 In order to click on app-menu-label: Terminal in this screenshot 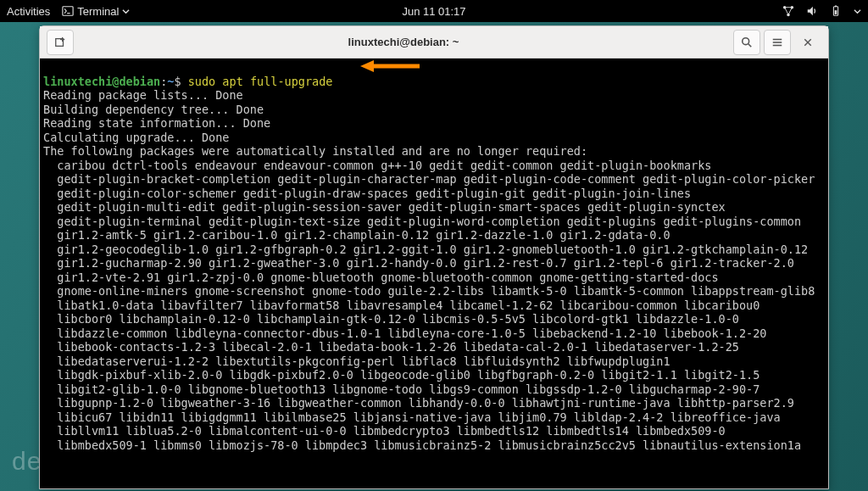, I will do `click(98, 12)`.